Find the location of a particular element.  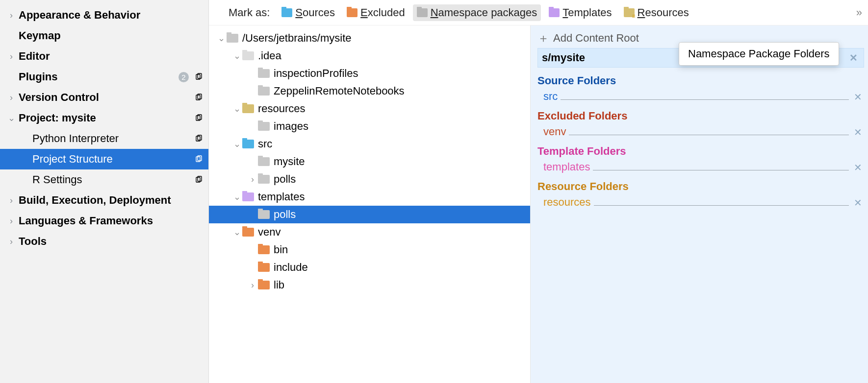

sidebar-item-label: Build, Execution, Deployment is located at coordinates (111, 200).